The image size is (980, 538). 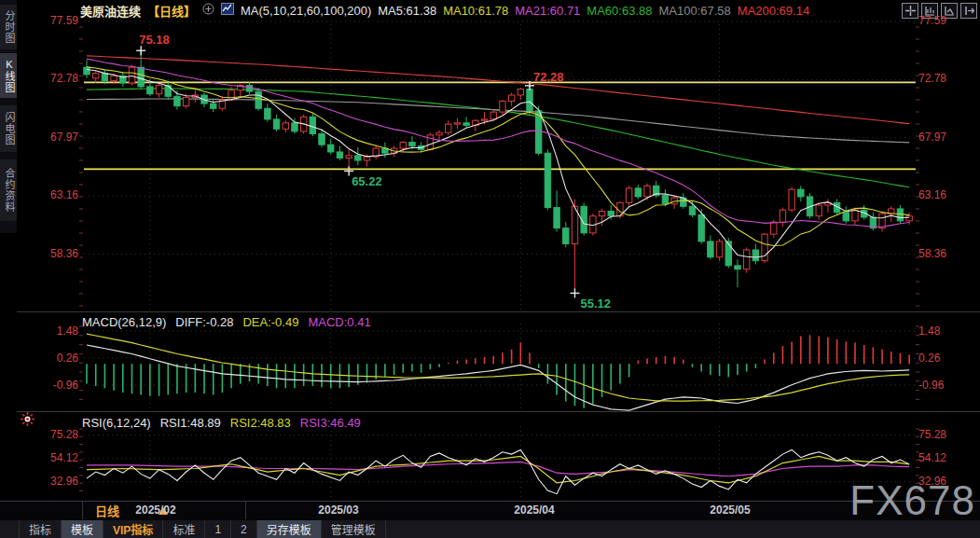 What do you see at coordinates (9, 27) in the screenshot?
I see `sidebar-item-label: 分时图` at bounding box center [9, 27].